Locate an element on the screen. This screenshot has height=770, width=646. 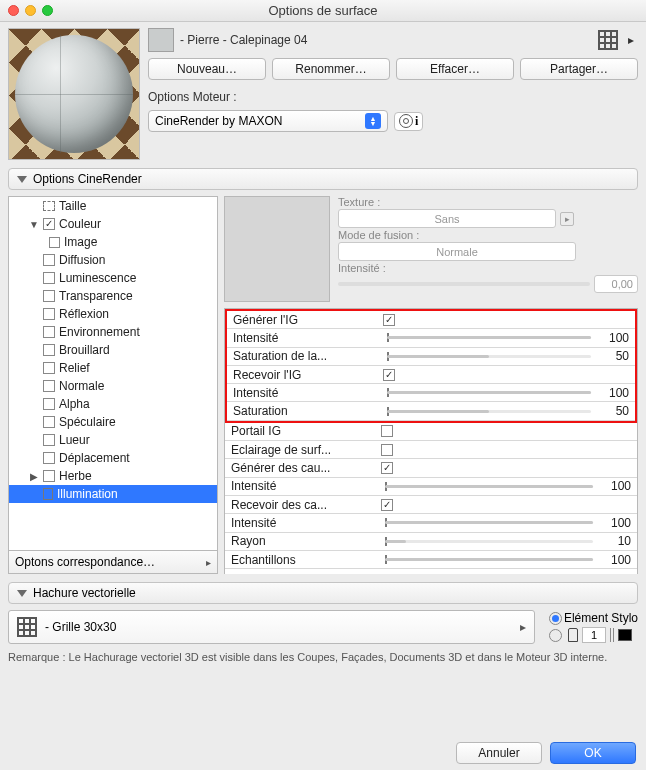
channel-tree: Taille▼CouleurImageDiffusionLuminescence… is located at coordinates (113, 374).